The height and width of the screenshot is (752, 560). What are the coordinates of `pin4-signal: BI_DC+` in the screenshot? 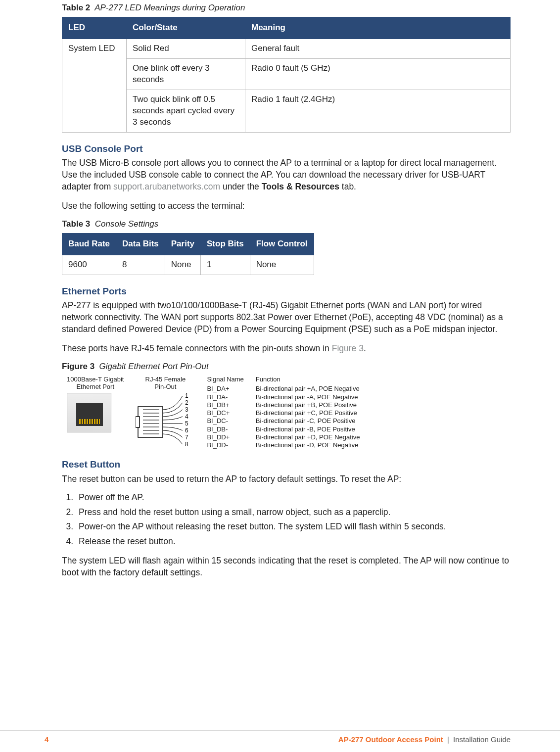 It's located at (225, 413).